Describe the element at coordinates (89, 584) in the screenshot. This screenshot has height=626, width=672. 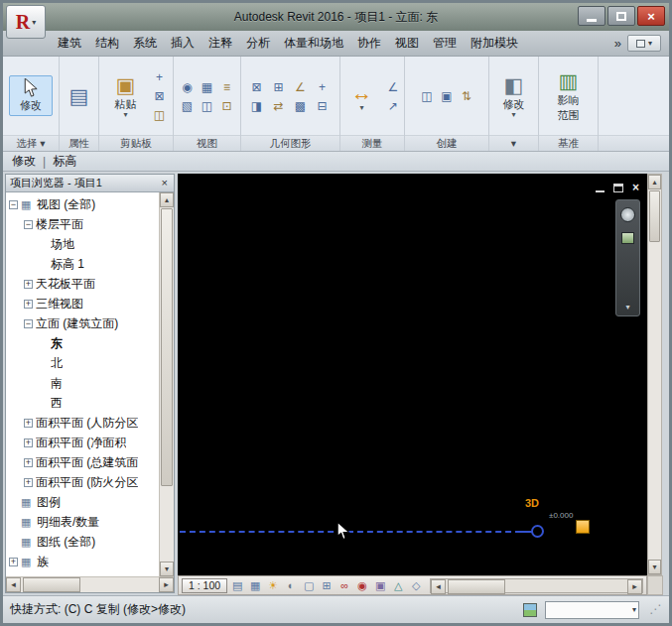
I see `browser-horizontal-scrollbar: ◂ ▸` at that location.